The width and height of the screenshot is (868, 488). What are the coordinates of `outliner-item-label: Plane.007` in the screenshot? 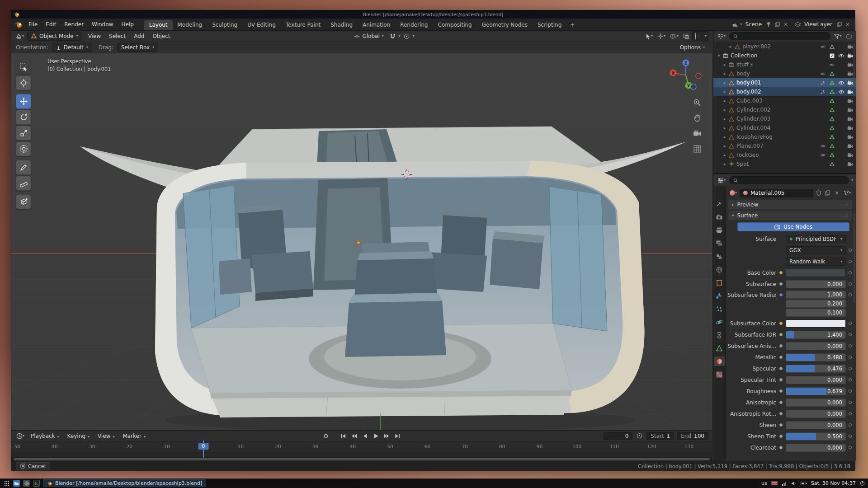 It's located at (750, 146).